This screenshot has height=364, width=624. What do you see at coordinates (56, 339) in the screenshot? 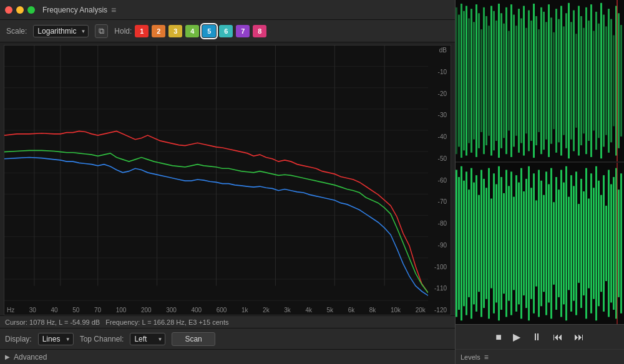
I see `display-select: Lines Bars Filled` at bounding box center [56, 339].